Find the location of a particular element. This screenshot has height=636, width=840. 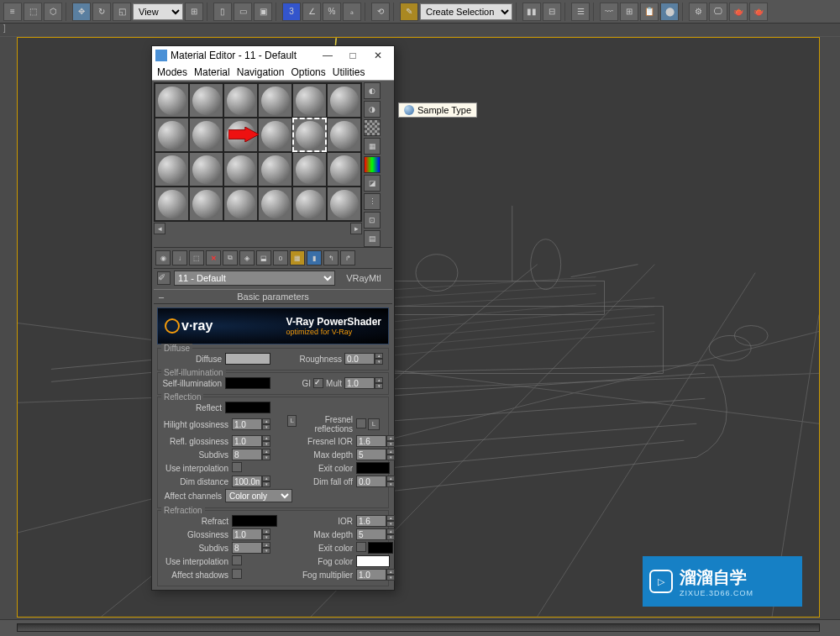

minimize-button: — is located at coordinates (328, 55).